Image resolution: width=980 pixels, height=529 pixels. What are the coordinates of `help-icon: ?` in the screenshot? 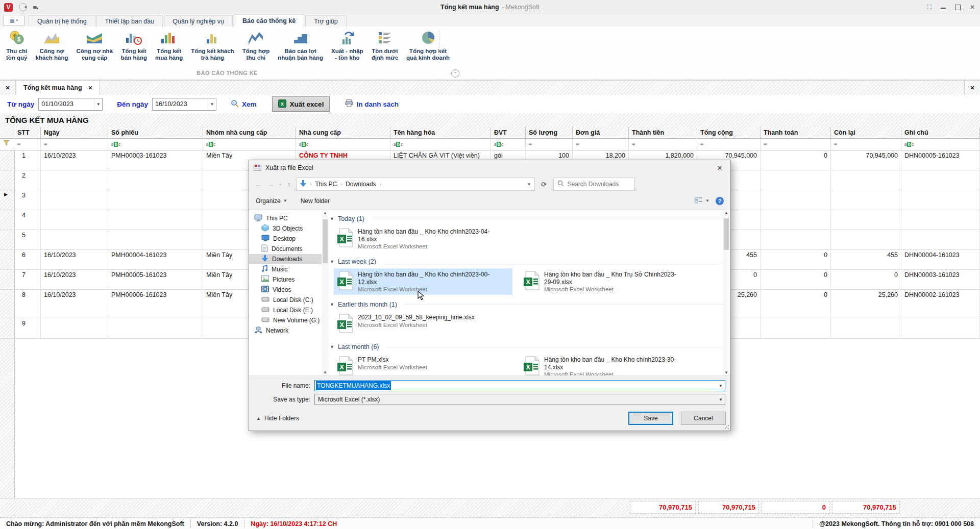 It's located at (720, 201).